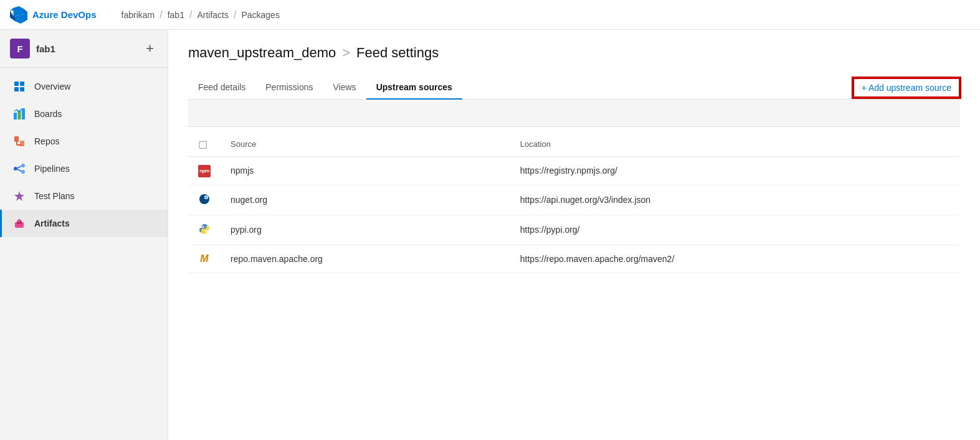  I want to click on maven-icon: M, so click(204, 259).